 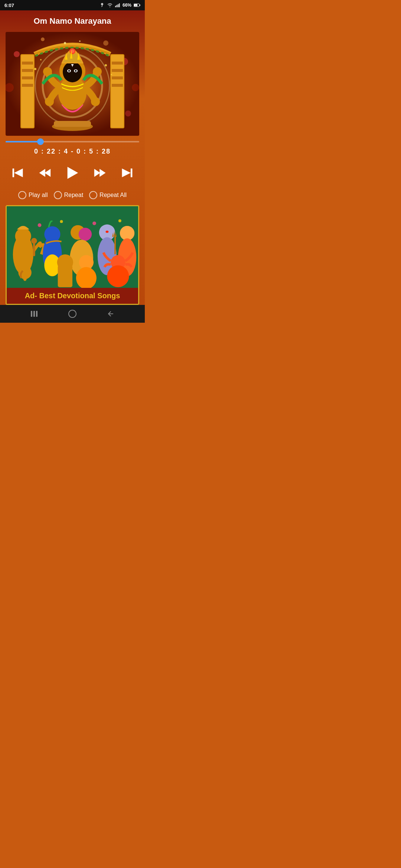 What do you see at coordinates (100, 173) in the screenshot?
I see `forward-icon` at bounding box center [100, 173].